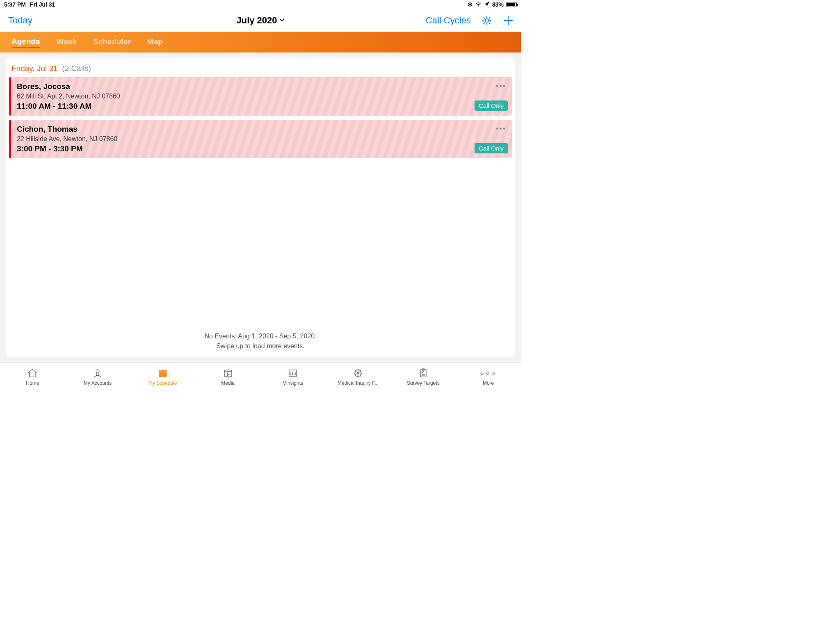 The height and width of the screenshot is (630, 840). Describe the element at coordinates (260, 346) in the screenshot. I see `no-events-line2: Swipe up to load more events.` at that location.